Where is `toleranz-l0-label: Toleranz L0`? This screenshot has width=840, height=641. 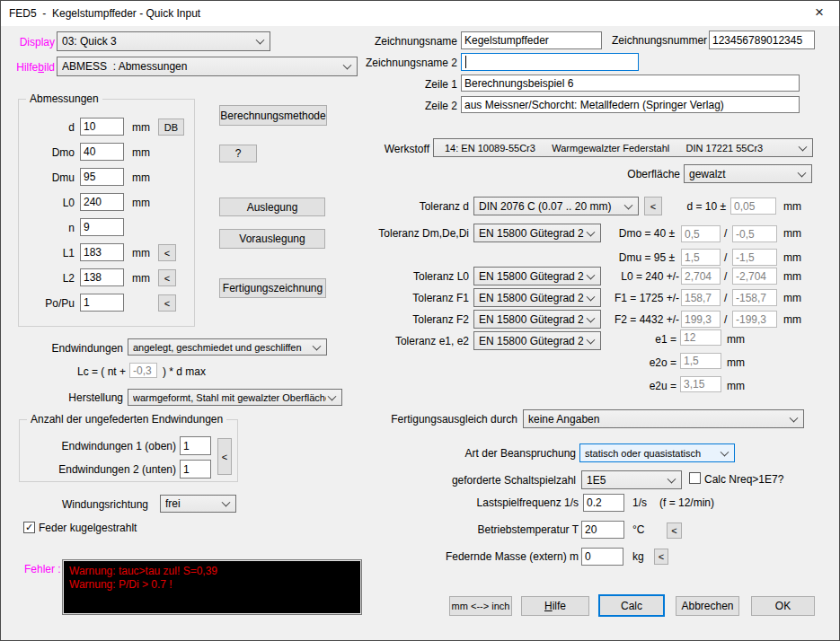 toleranz-l0-label: Toleranz L0 is located at coordinates (424, 277).